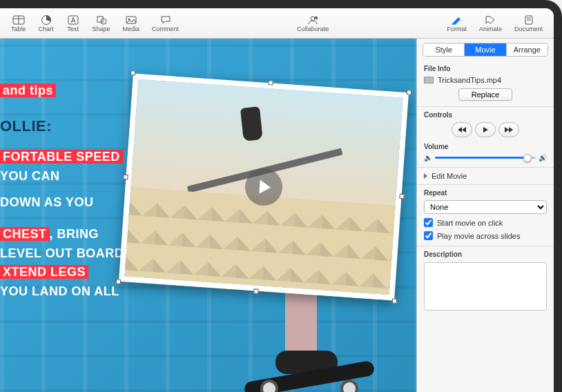  I want to click on toolbar-label: Animate, so click(490, 29).